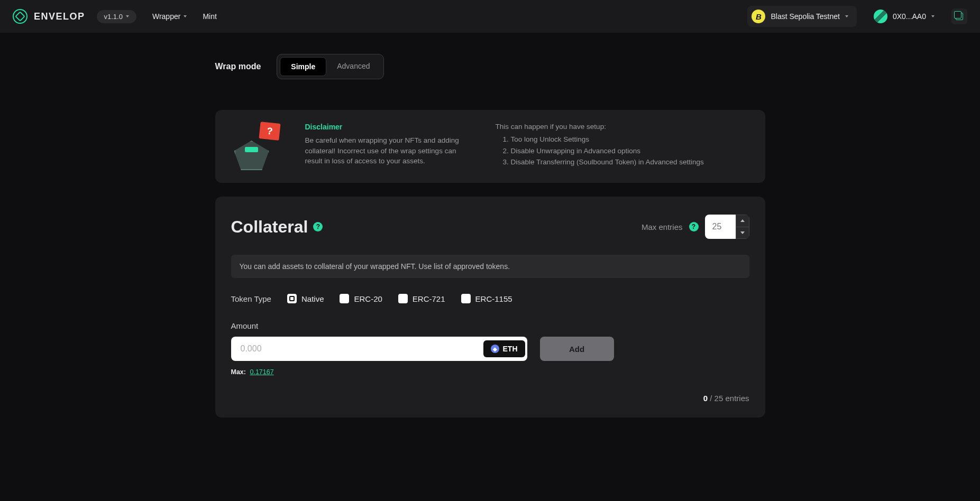 This screenshot has width=980, height=501. Describe the element at coordinates (252, 155) in the screenshot. I see `robot-icon` at that location.